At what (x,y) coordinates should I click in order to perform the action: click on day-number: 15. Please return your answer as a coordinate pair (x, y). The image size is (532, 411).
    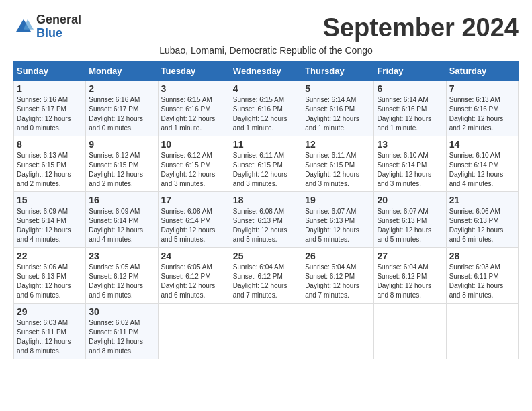
    Looking at the image, I should click on (50, 200).